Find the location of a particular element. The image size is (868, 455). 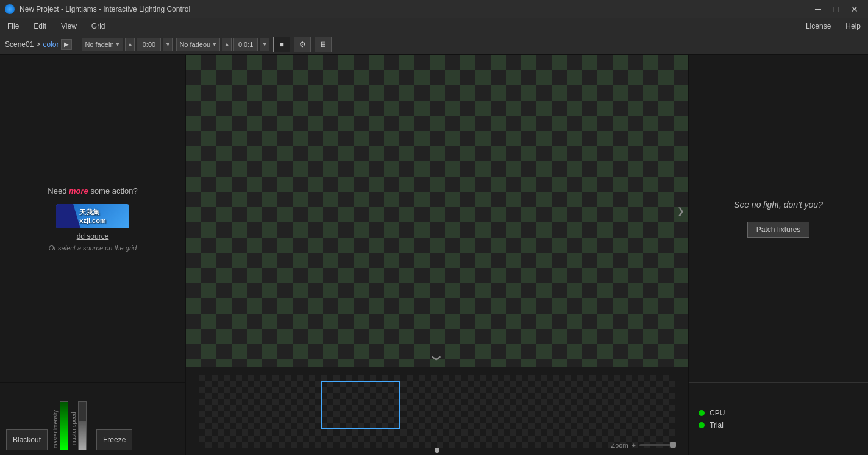

maximize-button: □ is located at coordinates (836, 9).